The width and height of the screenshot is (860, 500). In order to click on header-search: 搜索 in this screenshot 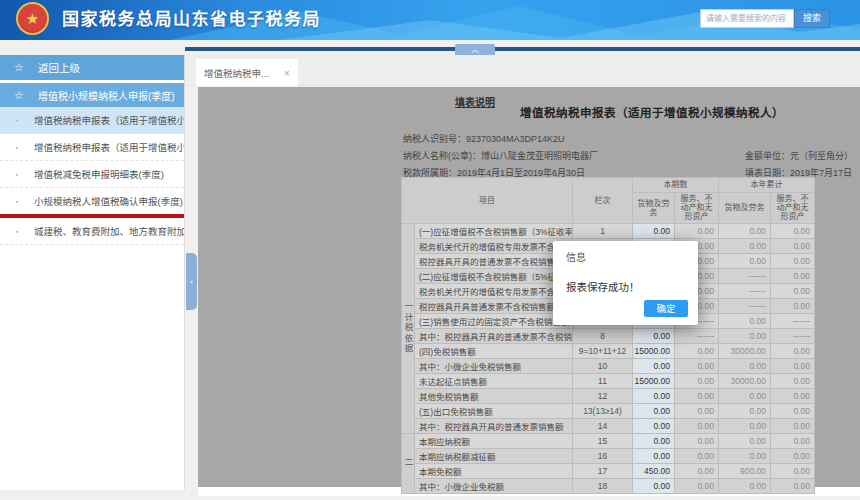, I will do `click(765, 18)`.